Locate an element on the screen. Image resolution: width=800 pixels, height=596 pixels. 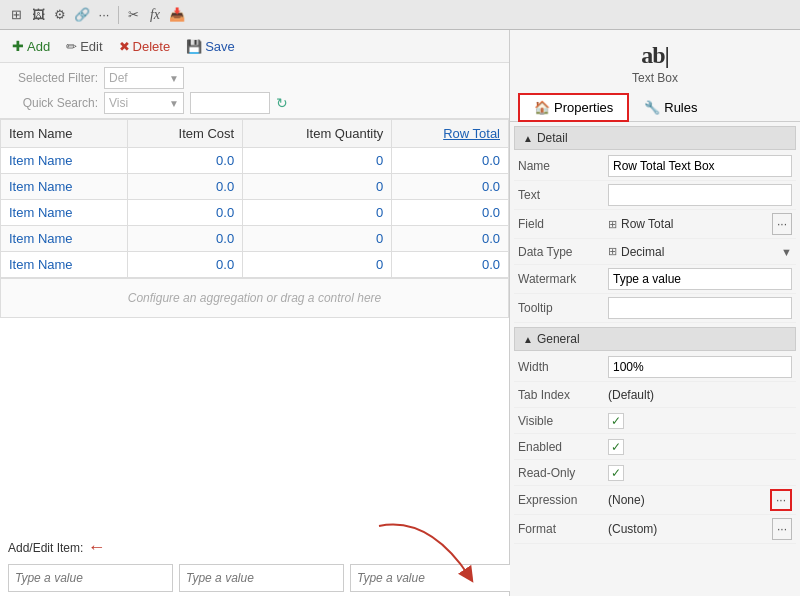
format-value-text: (Custom) is located at coordinates (632, 529).